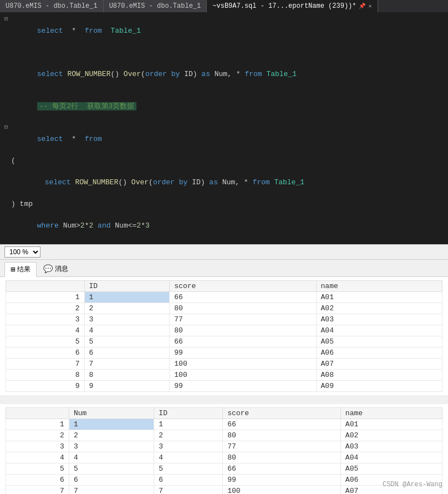 Image resolution: width=448 pixels, height=494 pixels. I want to click on code-line-6: (, so click(224, 161).